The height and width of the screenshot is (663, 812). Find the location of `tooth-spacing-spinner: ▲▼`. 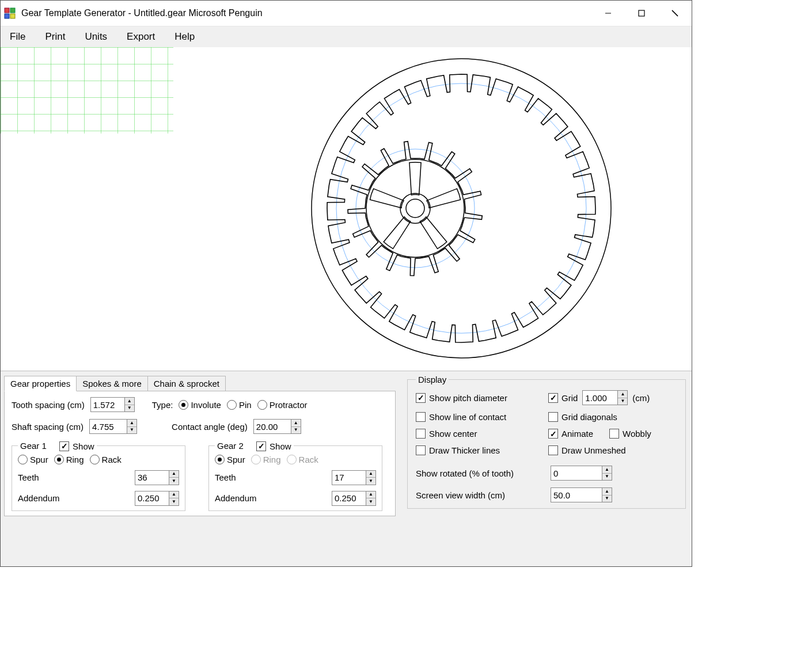

tooth-spacing-spinner: ▲▼ is located at coordinates (113, 405).